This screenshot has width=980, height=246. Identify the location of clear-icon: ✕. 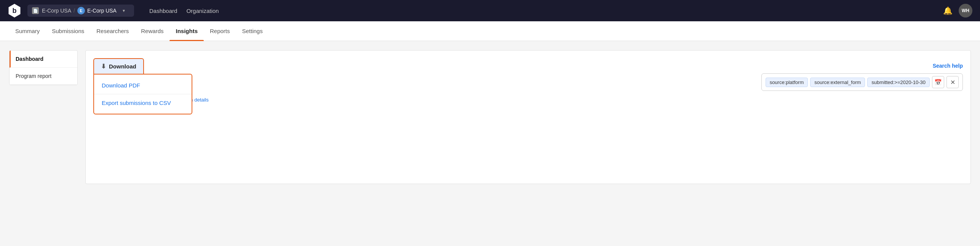
(953, 82).